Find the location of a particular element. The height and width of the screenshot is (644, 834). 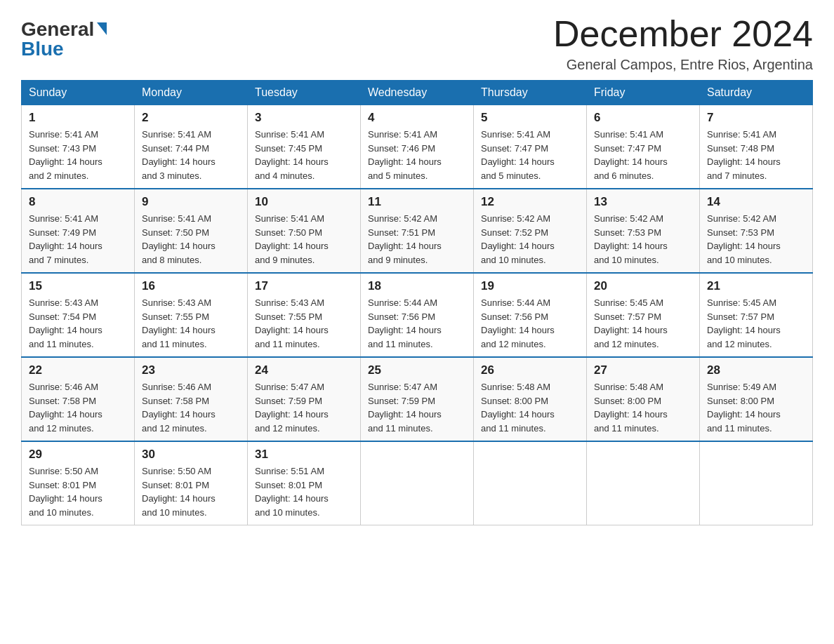

calendar-cell: 9Sunrise: 5:41 AMSunset: 7:50 PMDaylight… is located at coordinates (191, 231).